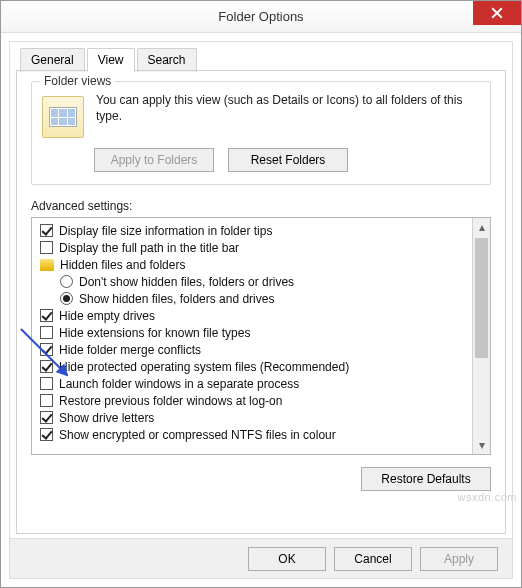 The height and width of the screenshot is (588, 522). Describe the element at coordinates (482, 227) in the screenshot. I see `scroll-up-icon: ▴` at that location.